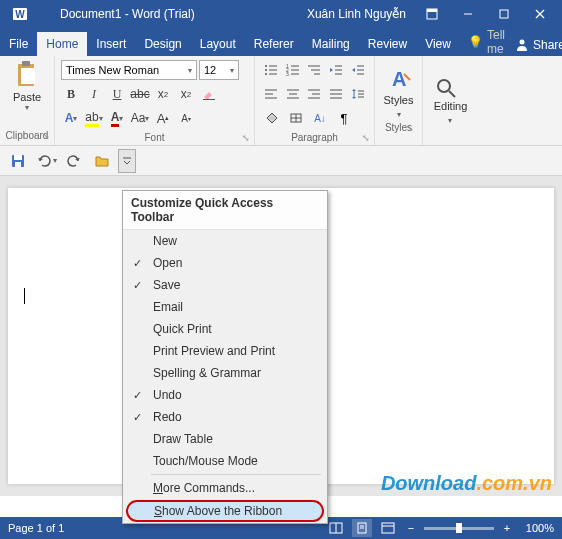  What do you see at coordinates (20, 14) in the screenshot?
I see `svg-text: W` at bounding box center [20, 14].